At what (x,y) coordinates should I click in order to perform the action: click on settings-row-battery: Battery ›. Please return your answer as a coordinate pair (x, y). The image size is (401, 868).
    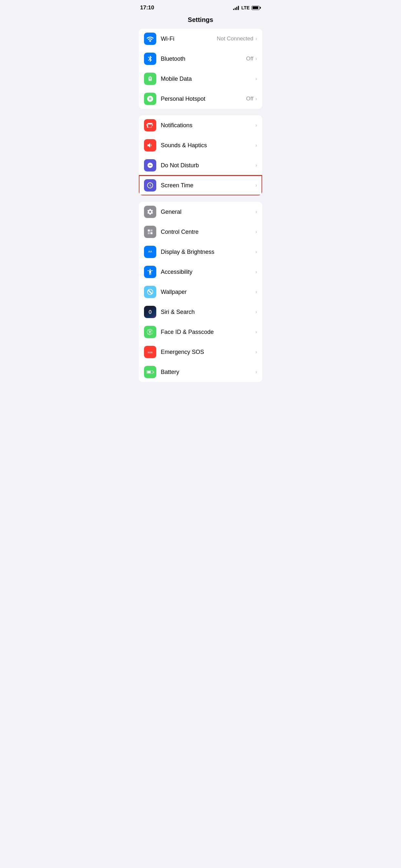
    Looking at the image, I should click on (201, 372).